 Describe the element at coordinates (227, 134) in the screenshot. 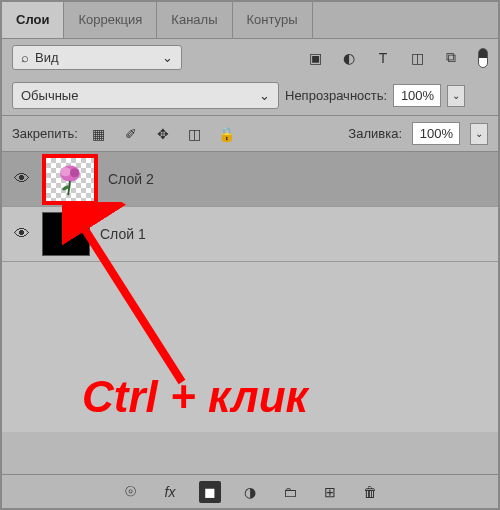

I see `lock-all-icon: 🔒` at that location.